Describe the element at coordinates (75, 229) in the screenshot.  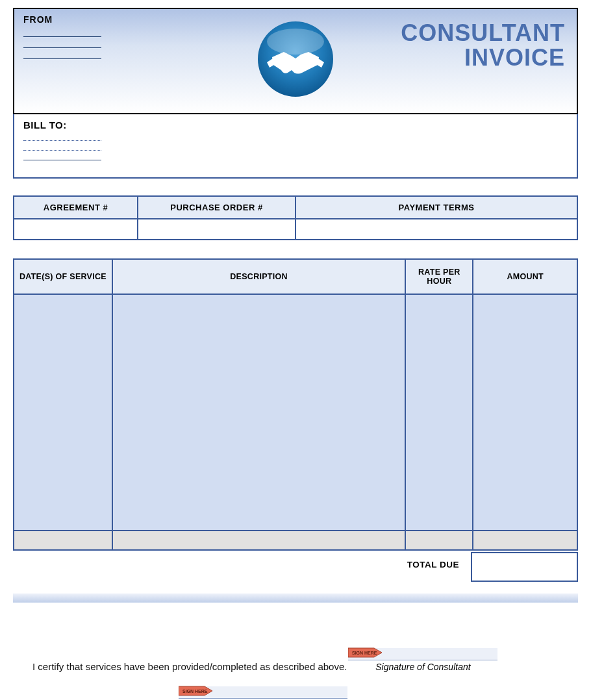
I see `agreement-field` at that location.